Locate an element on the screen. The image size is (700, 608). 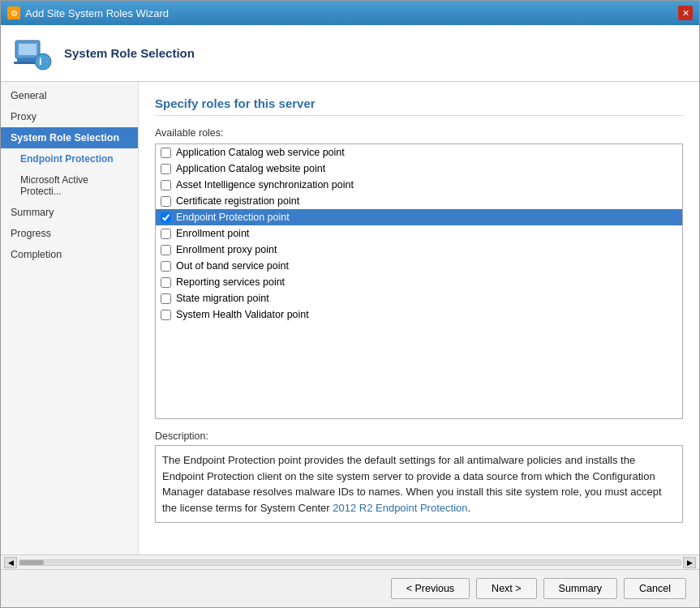
role-item-8: Reporting services point is located at coordinates (419, 282).